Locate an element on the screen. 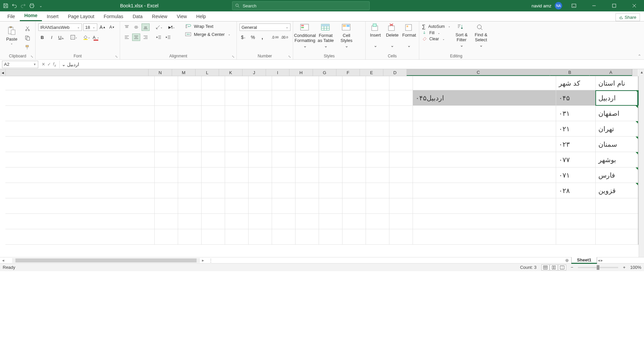 The height and width of the screenshot is (341, 644). normal-view-icon is located at coordinates (545, 267).